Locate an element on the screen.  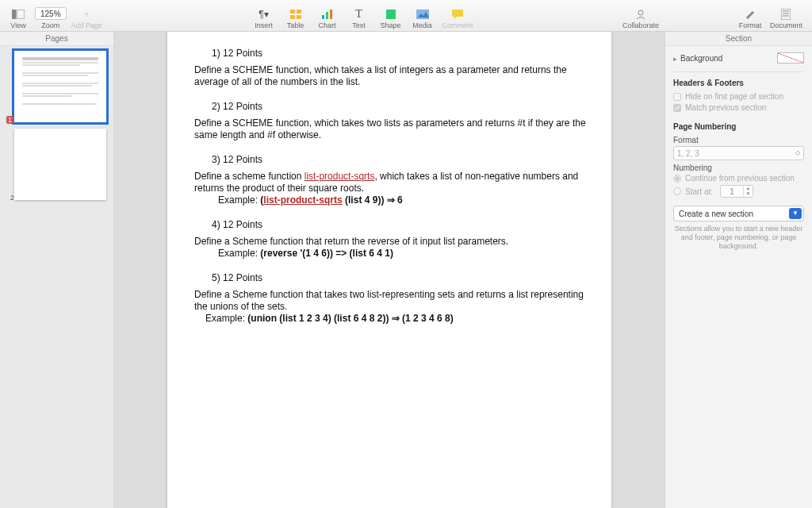
format-label: Format is located at coordinates (739, 140).